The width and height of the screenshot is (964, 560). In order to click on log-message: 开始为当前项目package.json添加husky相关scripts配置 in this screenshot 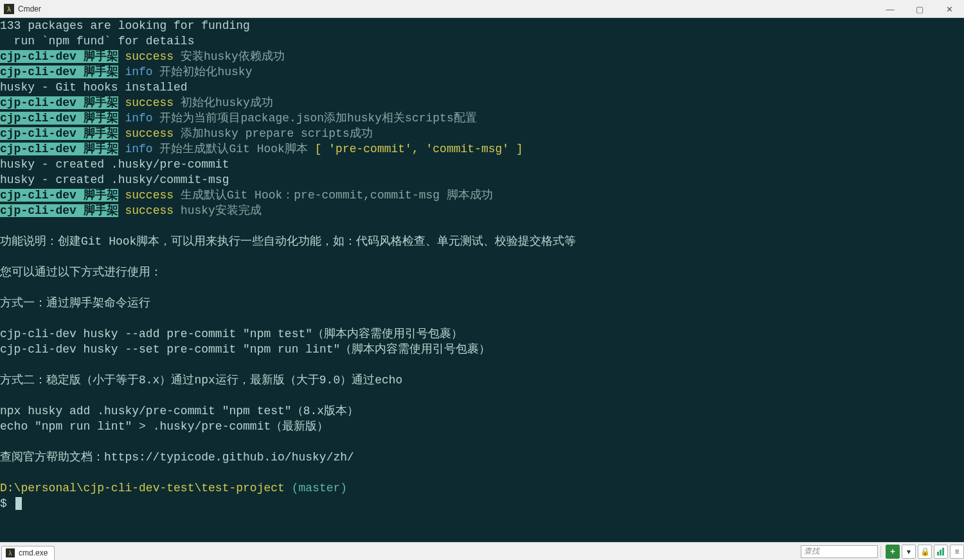, I will do `click(317, 118)`.